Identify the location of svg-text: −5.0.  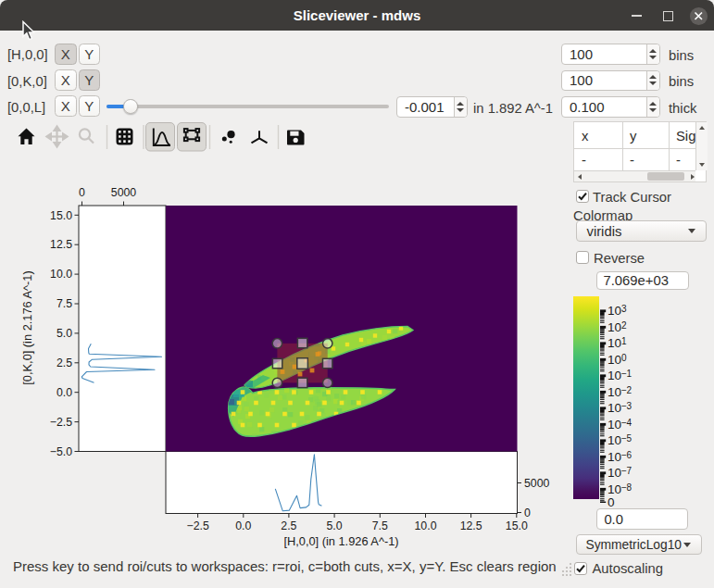
(61, 452).